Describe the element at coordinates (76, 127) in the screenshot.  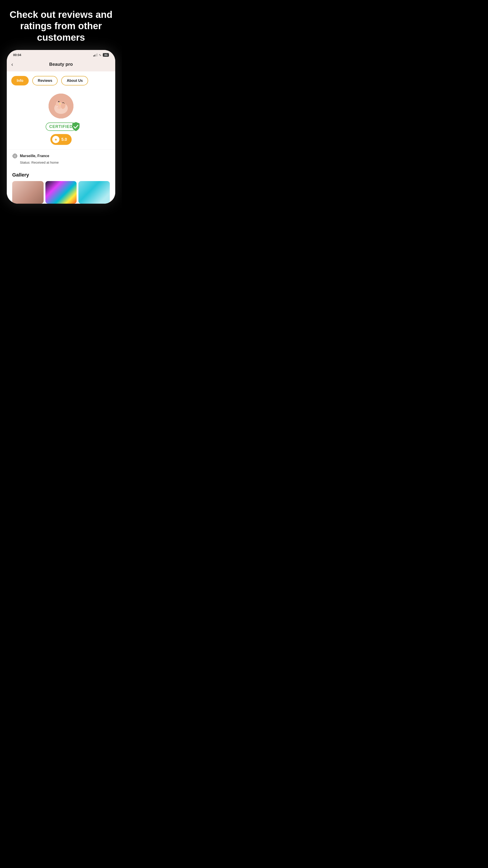
I see `certified-shield-icon` at that location.